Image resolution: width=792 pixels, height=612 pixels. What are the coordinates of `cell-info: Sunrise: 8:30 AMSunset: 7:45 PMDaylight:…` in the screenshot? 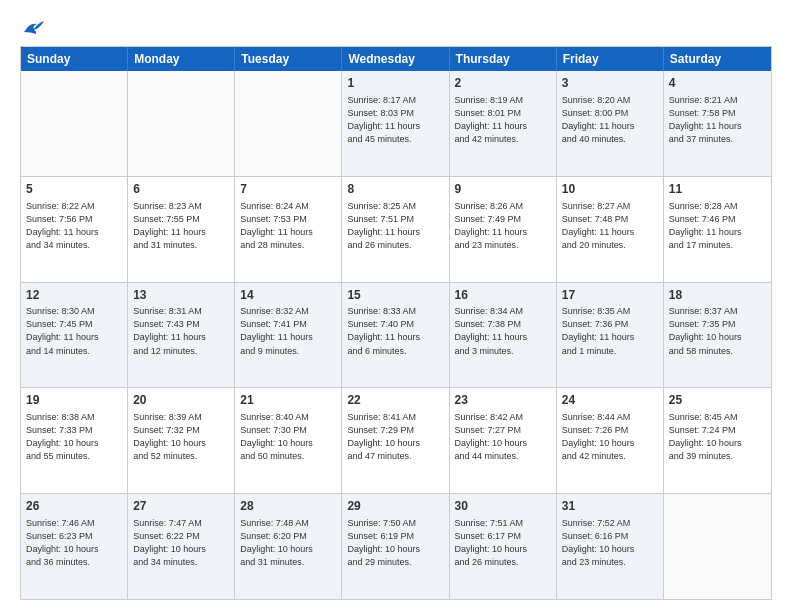 It's located at (74, 331).